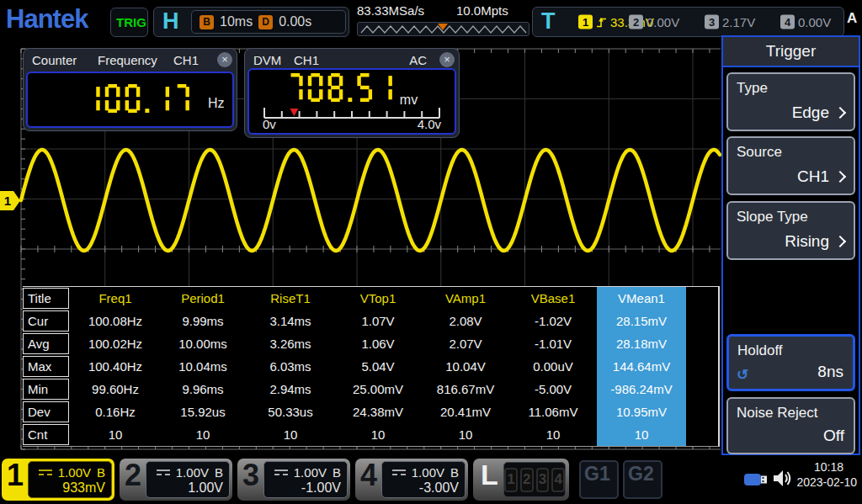  I want to click on counter-close-icon: ×, so click(225, 60).